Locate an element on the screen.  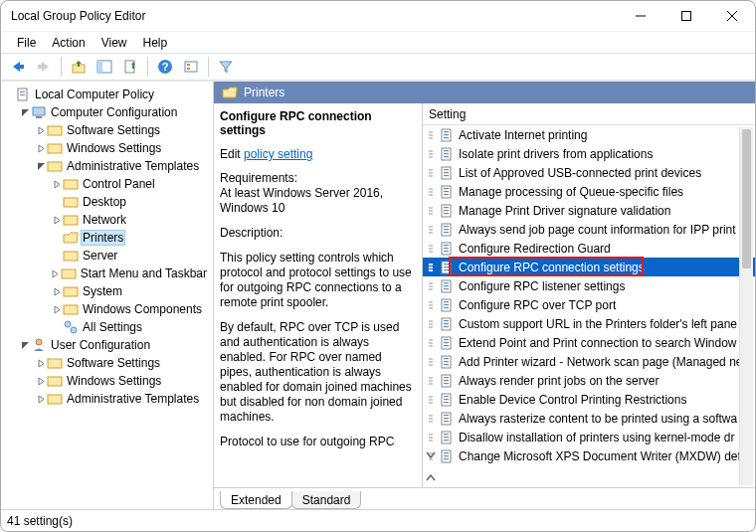
tree-item-admin-templates: Administrative Templates is located at coordinates (133, 166).